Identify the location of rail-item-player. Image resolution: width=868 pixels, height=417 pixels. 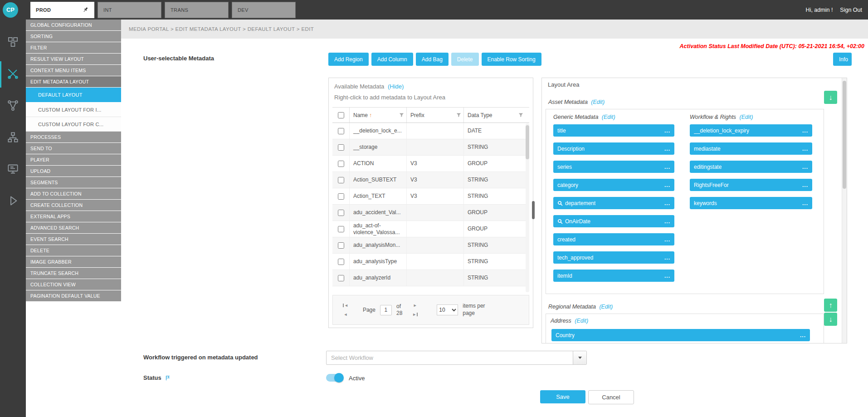
(13, 201).